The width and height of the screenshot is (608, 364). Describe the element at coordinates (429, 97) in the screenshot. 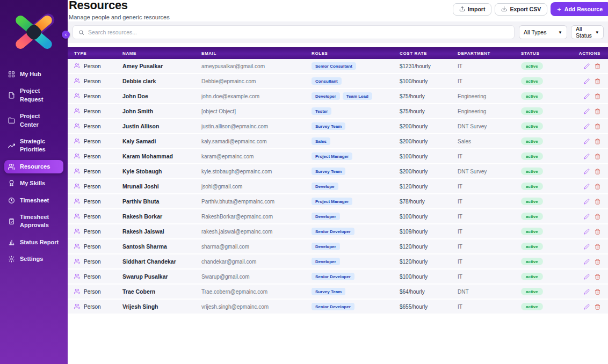

I see `resource-cost-rate: $75/hourly` at that location.